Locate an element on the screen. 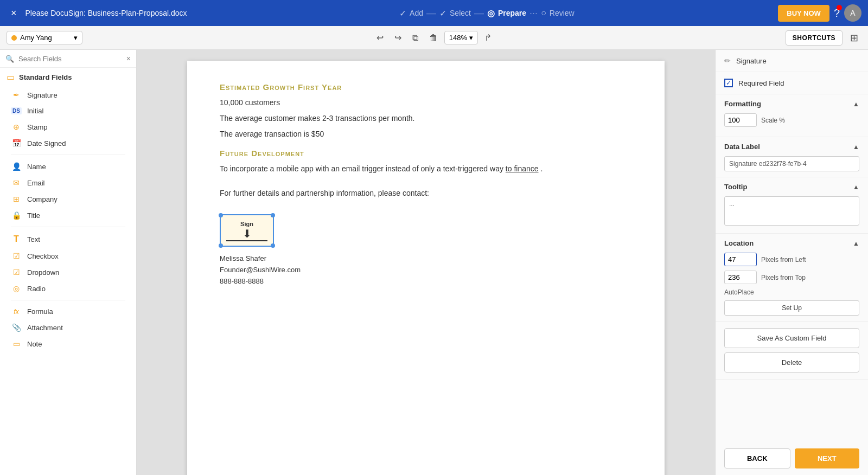 Image resolution: width=868 pixels, height=475 pixels. top-nav: × Please DocuSign: Business-Plan-Proposa… is located at coordinates (434, 13).